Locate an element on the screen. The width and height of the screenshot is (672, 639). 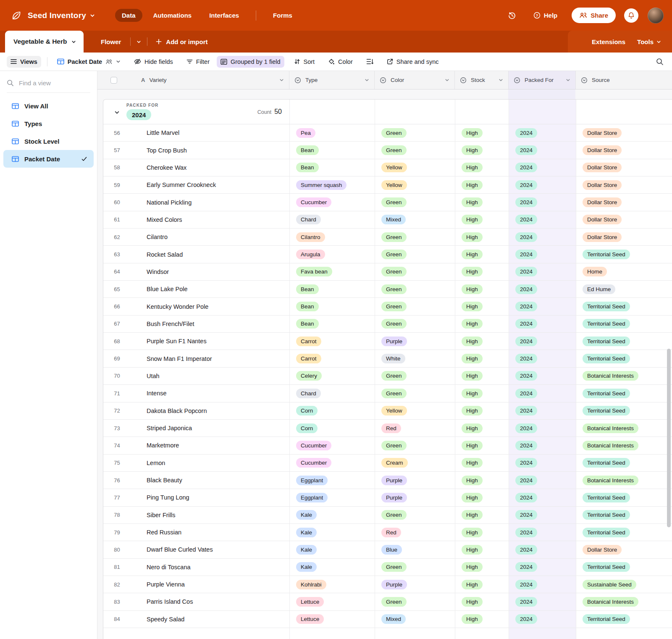
find-view-input: Find a view is located at coordinates (49, 86).